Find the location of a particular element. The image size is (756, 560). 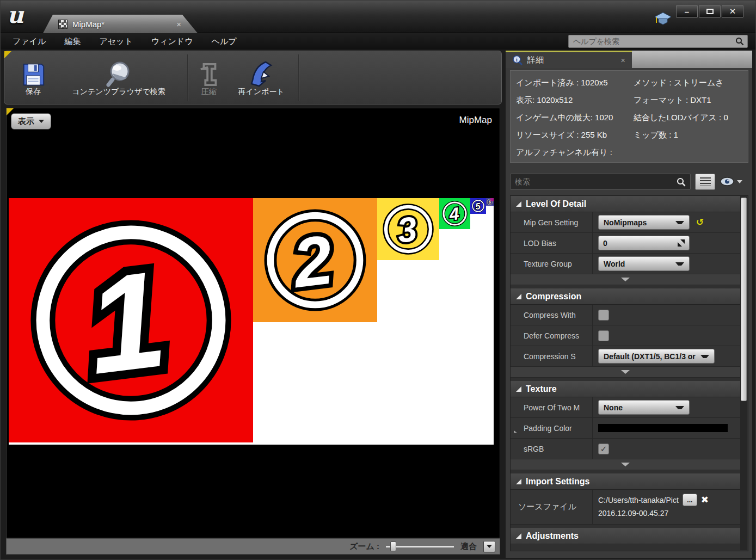

section-header-texture: Texture is located at coordinates (625, 389).